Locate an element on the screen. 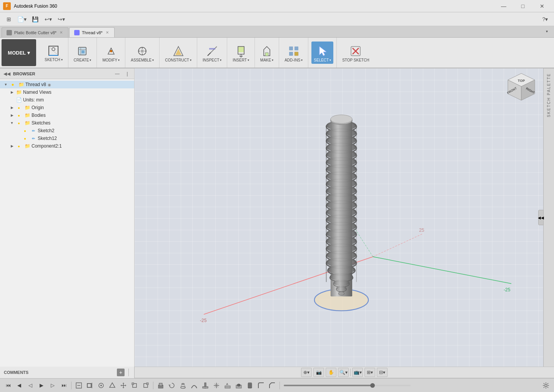 Image resolution: width=554 pixels, height=392 pixels. timeline-bar is located at coordinates (347, 385).